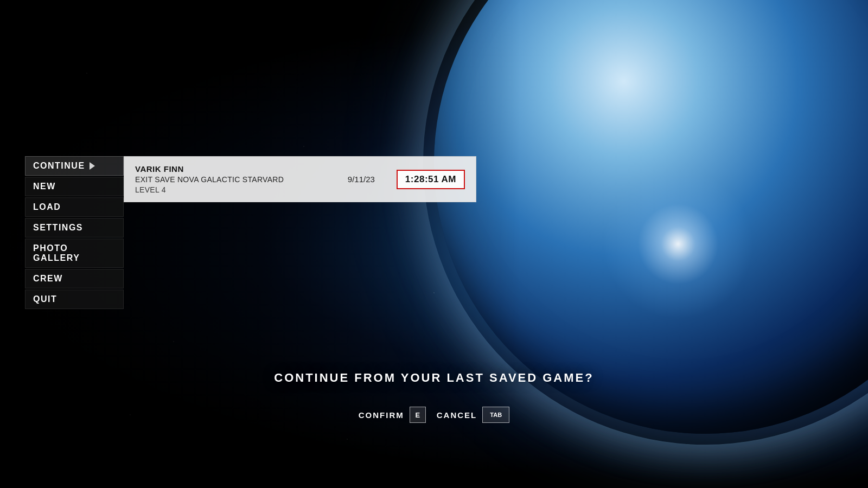 This screenshot has width=868, height=488. What do you see at coordinates (496, 415) in the screenshot?
I see `cancel-key: TAB` at bounding box center [496, 415].